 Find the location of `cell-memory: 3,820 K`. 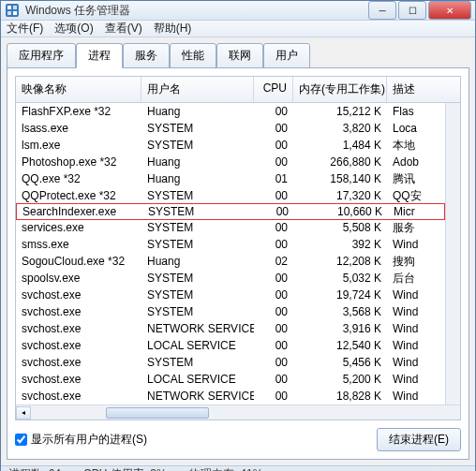

cell-memory: 3,820 K is located at coordinates (340, 128).